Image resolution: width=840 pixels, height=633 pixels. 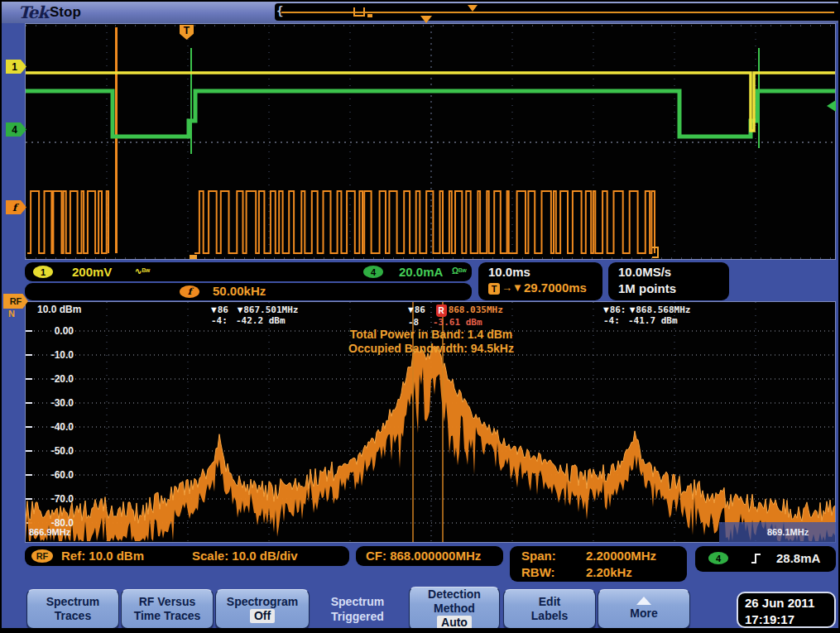 What do you see at coordinates (510, 271) in the screenshot?
I see `time-scale: 10.0ms` at bounding box center [510, 271].